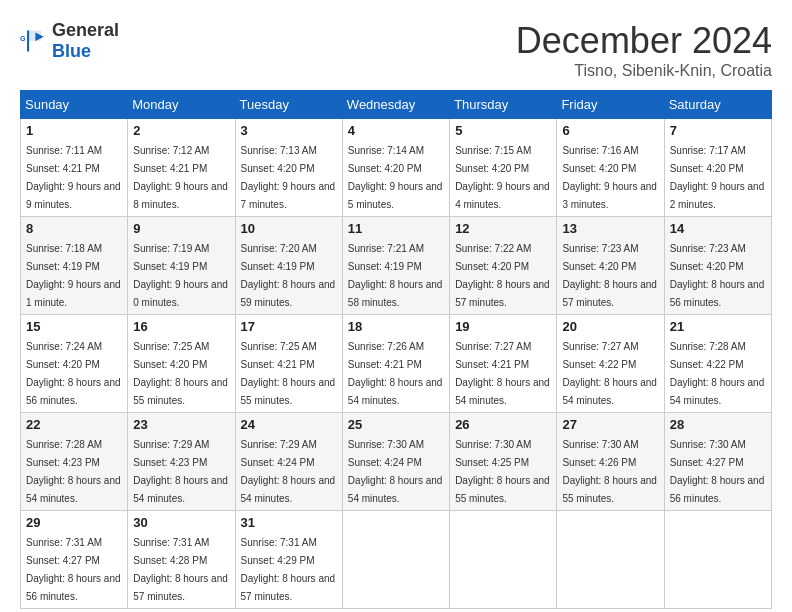 The image size is (792, 612). What do you see at coordinates (74, 374) in the screenshot?
I see `day-detail: Sunrise: 7:24 AMSunset: 4:20 PMDaylight:…` at bounding box center [74, 374].